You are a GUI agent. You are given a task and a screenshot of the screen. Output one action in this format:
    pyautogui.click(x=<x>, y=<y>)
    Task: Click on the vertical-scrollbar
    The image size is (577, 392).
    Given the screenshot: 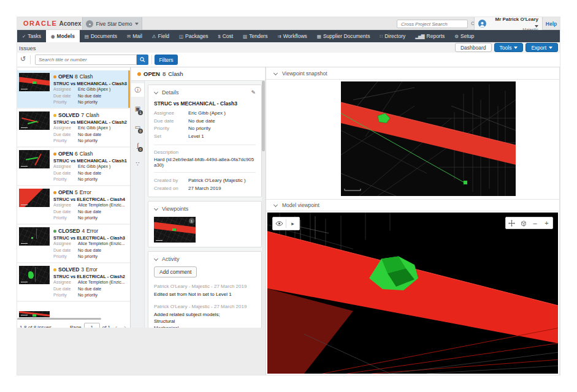 What is the action you would take?
    pyautogui.click(x=264, y=205)
    